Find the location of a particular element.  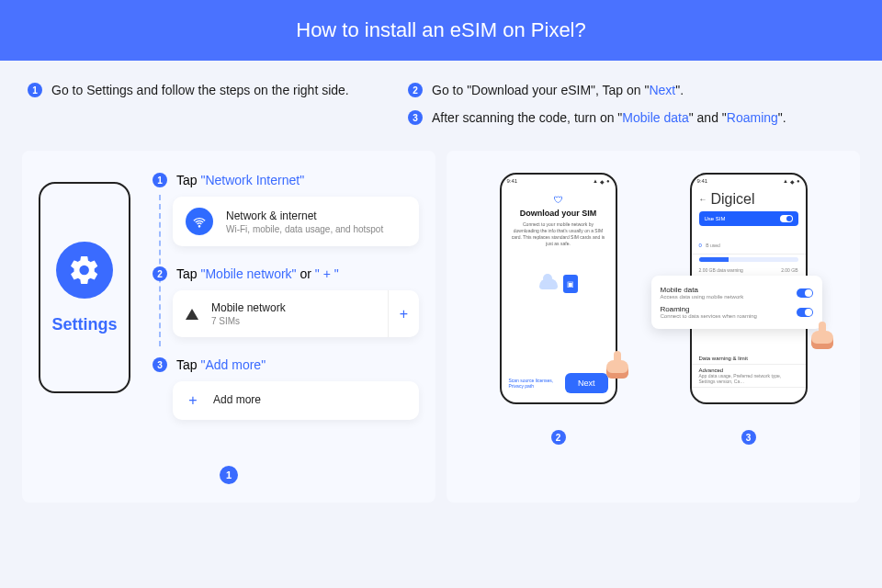

toggles-popup: Mobile data Access data using mobile net… is located at coordinates (737, 302).